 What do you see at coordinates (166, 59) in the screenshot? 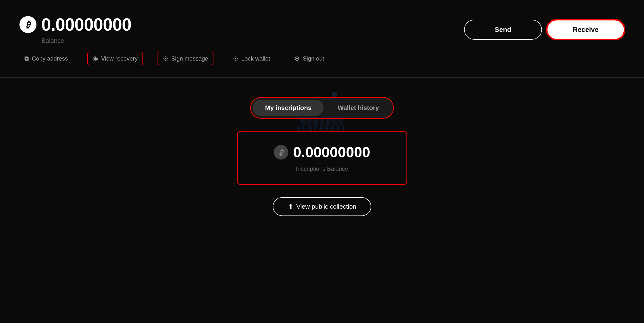
I see `sign-icon: ⊘` at bounding box center [166, 59].